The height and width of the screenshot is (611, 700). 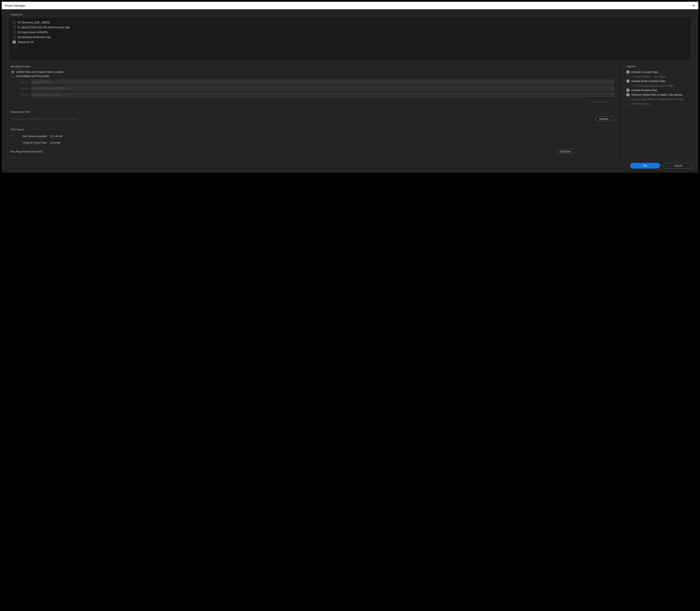 I want to click on sequence-group: Sequence 00 Dreamers_Edit_180831 01 SELE…, so click(x=350, y=38).